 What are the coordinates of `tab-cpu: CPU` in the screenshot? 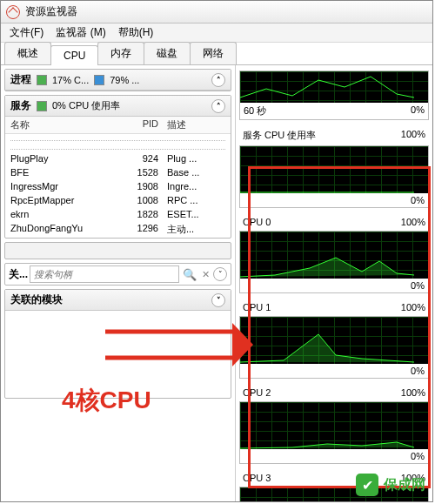 It's located at (75, 56).